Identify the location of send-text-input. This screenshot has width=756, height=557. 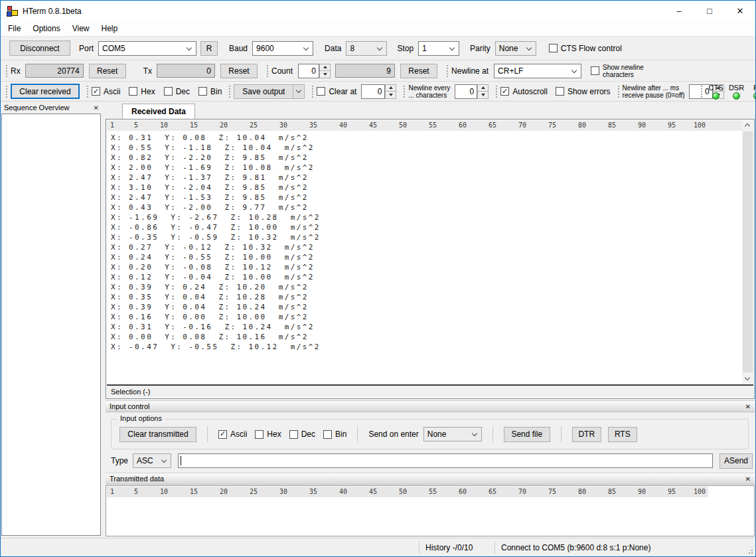
(445, 461).